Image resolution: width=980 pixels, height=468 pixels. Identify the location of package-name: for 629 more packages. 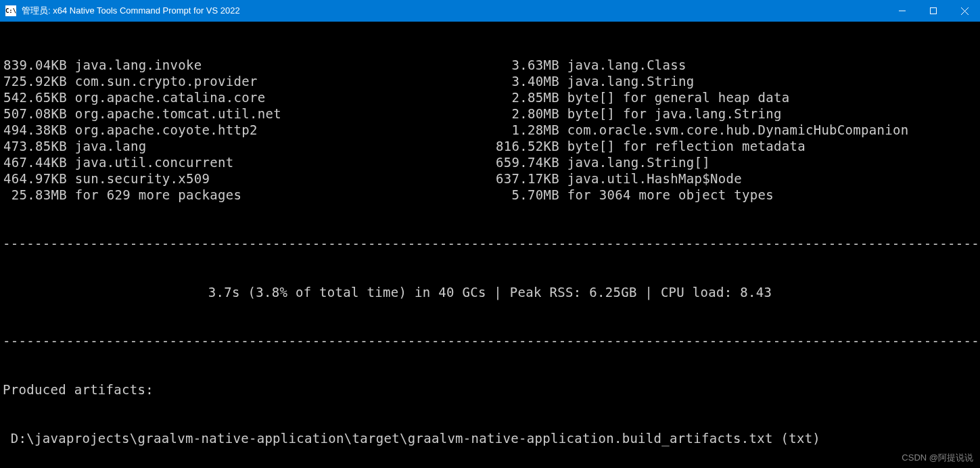
(154, 195).